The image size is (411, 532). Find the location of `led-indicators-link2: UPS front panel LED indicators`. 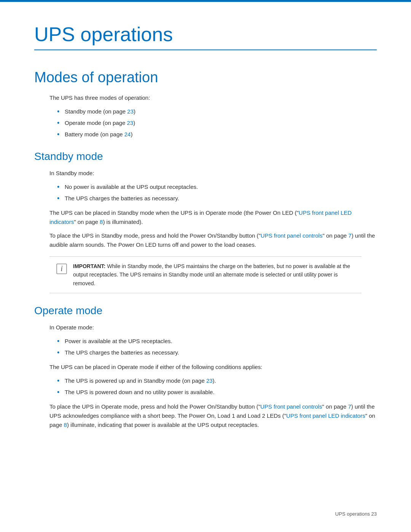

led-indicators-link2: UPS front panel LED indicators is located at coordinates (326, 416).